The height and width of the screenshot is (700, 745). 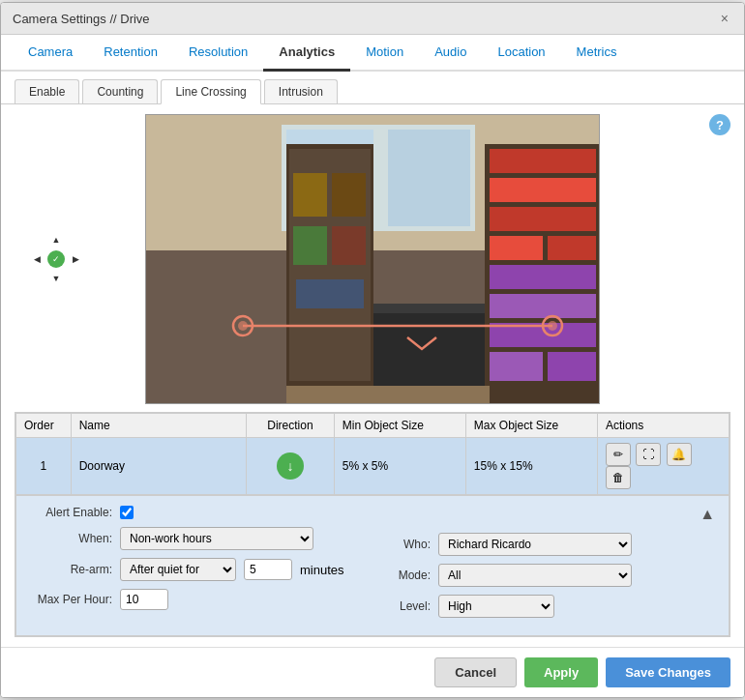 What do you see at coordinates (549, 606) in the screenshot?
I see `level-row: Level: High Medium Low` at bounding box center [549, 606].